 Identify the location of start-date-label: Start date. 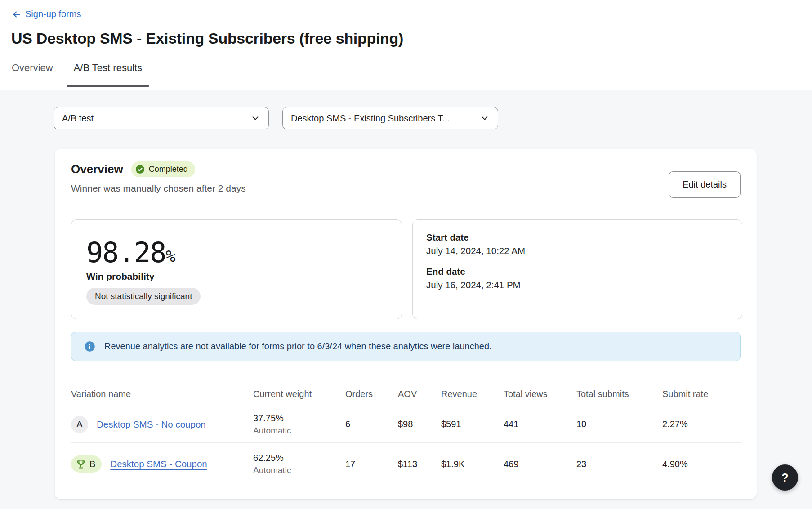
(577, 237).